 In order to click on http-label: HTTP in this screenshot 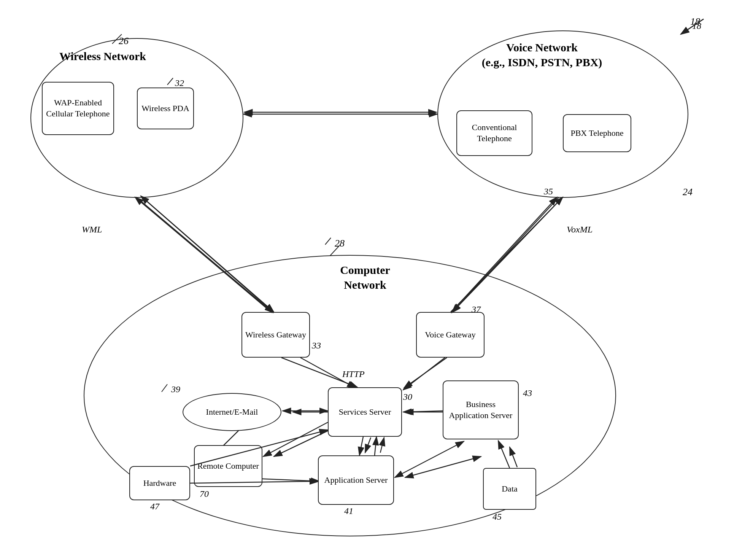, I will do `click(354, 374)`.